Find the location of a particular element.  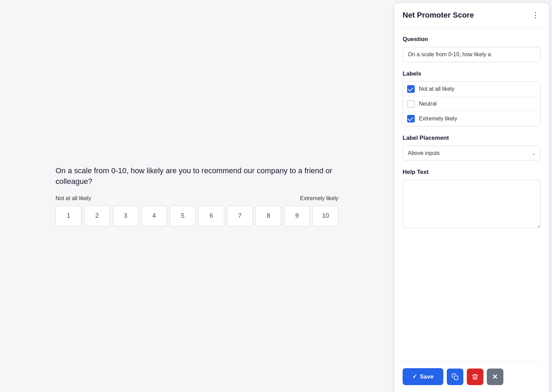

check-icon: ✓ is located at coordinates (415, 377).